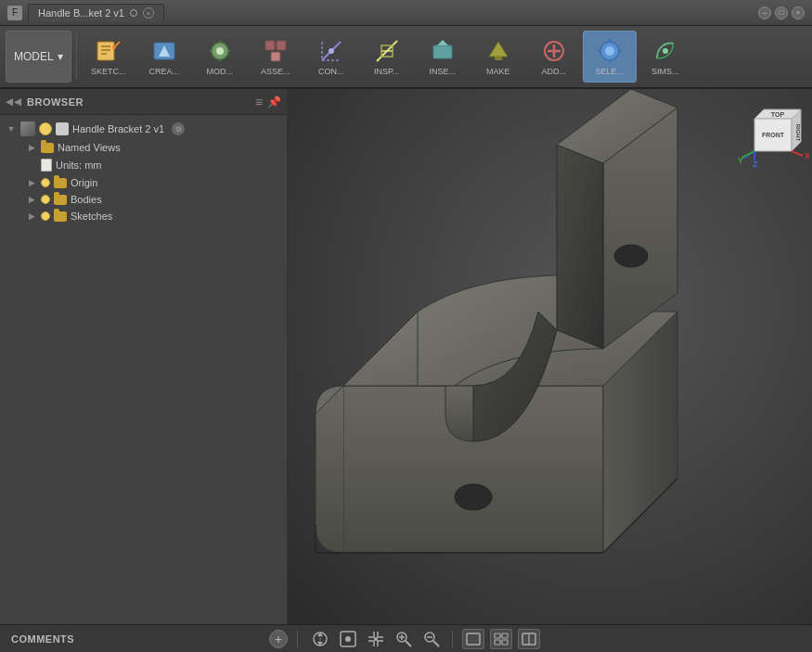 This screenshot has width=812, height=652. Describe the element at coordinates (774, 135) in the screenshot. I see `svg-text: FRONT` at that location.